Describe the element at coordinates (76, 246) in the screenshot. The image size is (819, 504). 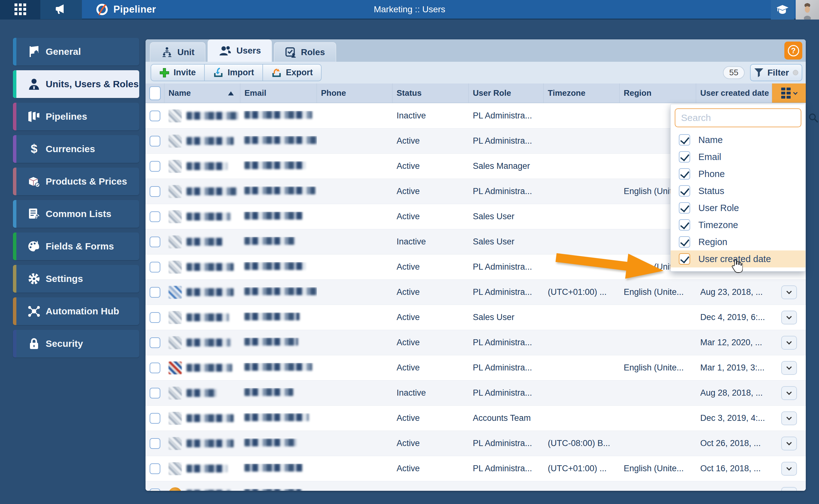
I see `sidebar-item-fields-forms: Fields & Forms` at that location.